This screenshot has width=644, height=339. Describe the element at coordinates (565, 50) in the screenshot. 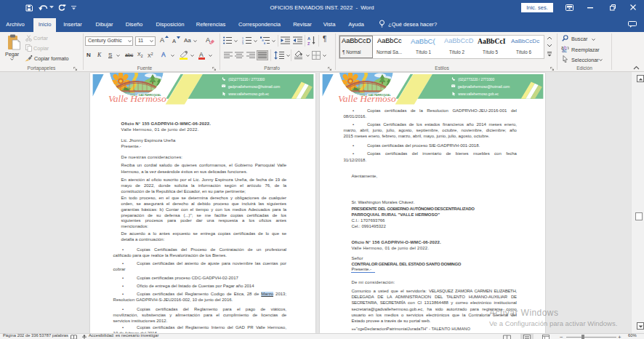

I see `svg-text: ac` at that location.